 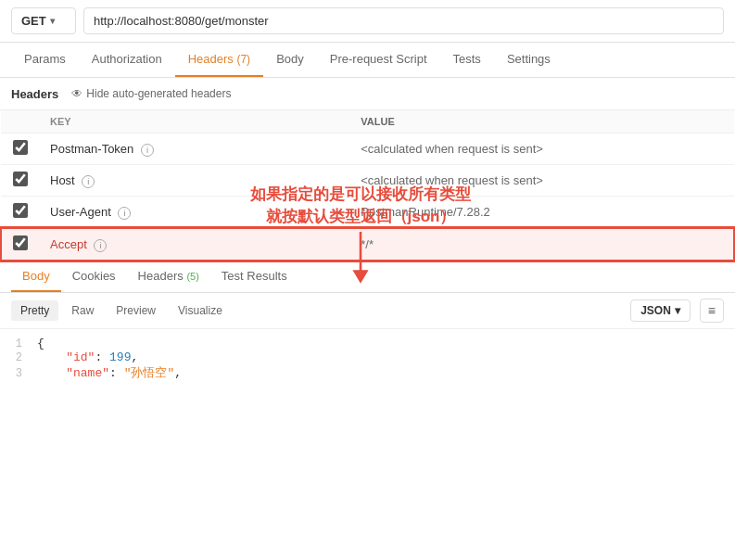 What do you see at coordinates (69, 245) in the screenshot?
I see `key-cell-accept: Accept` at bounding box center [69, 245].